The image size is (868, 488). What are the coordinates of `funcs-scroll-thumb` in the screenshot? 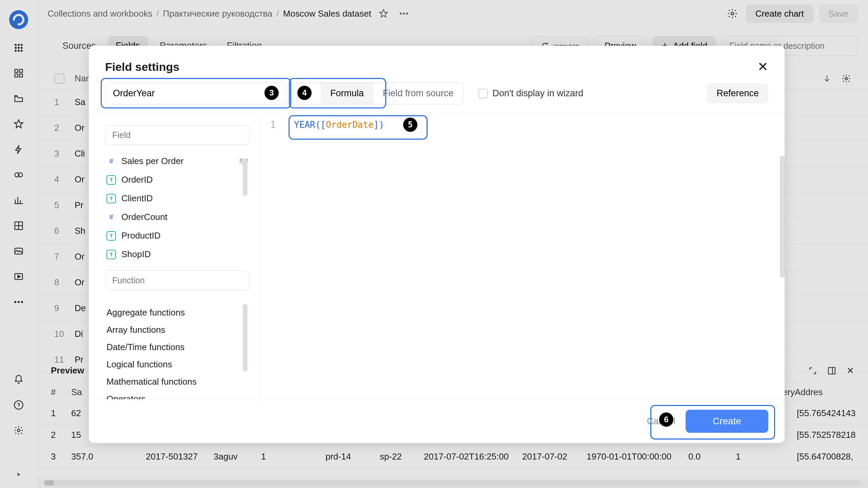 It's located at (245, 338).